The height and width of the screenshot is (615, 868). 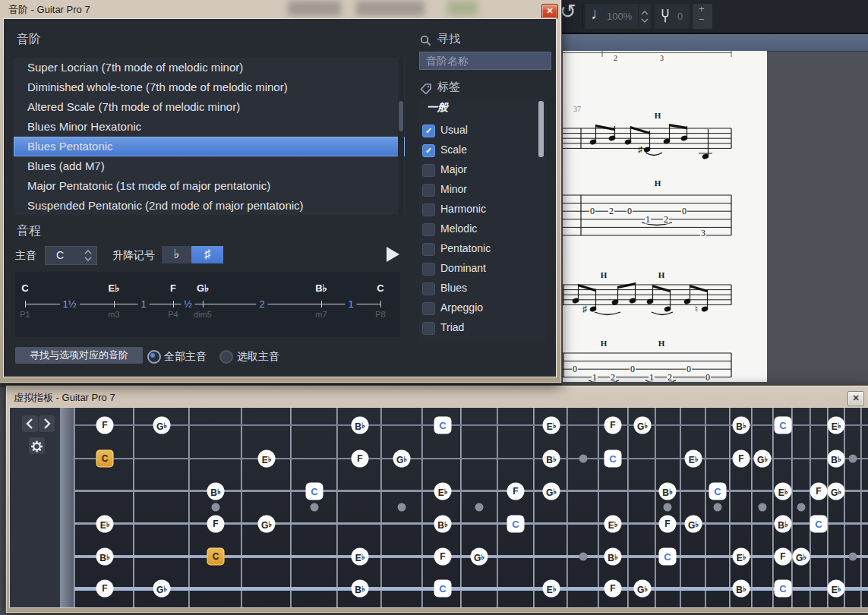 What do you see at coordinates (568, 12) in the screenshot?
I see `undo-icon: ↺` at bounding box center [568, 12].